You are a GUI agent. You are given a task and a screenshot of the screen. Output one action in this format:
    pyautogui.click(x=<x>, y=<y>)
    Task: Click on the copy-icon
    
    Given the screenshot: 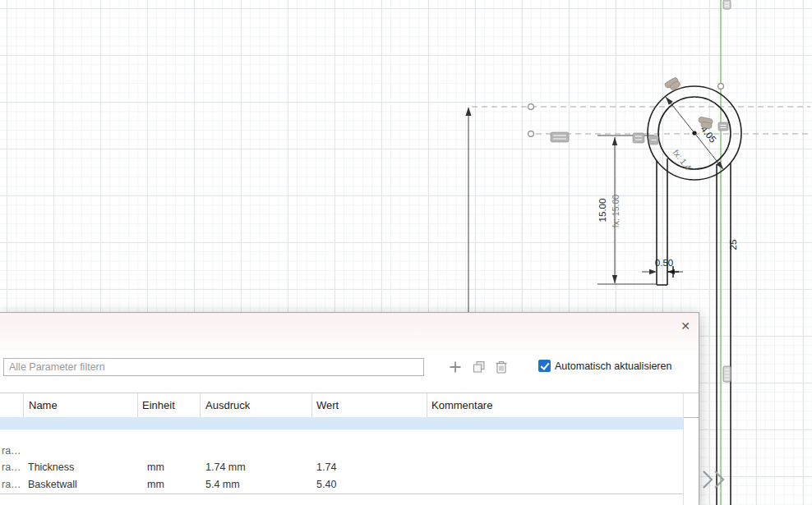 What is the action you would take?
    pyautogui.click(x=479, y=367)
    